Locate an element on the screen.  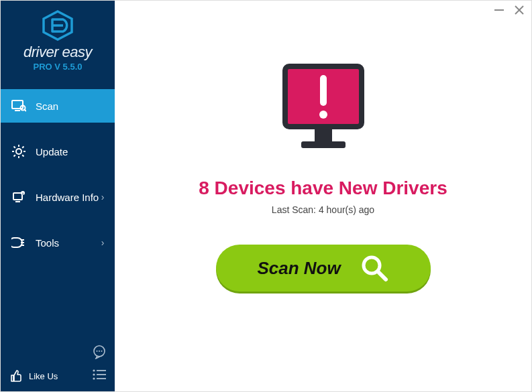
status-headline: 8 Devices have New Drivers is located at coordinates (323, 188).